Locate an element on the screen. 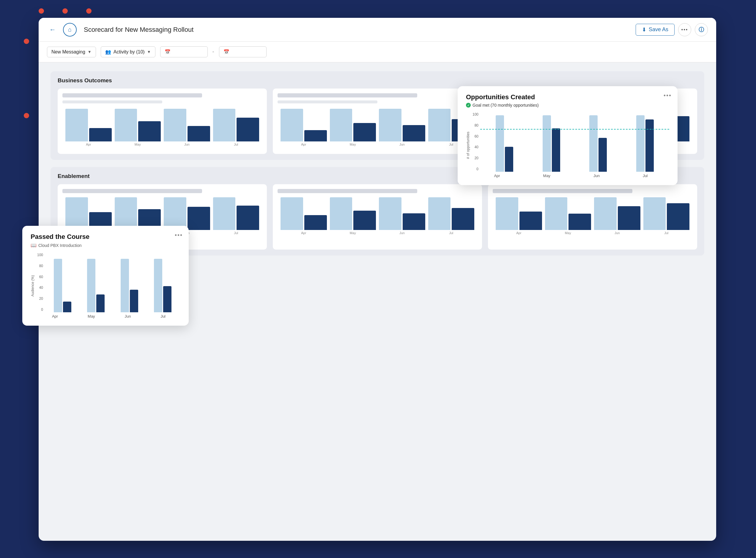  back-button: ← is located at coordinates (53, 30).